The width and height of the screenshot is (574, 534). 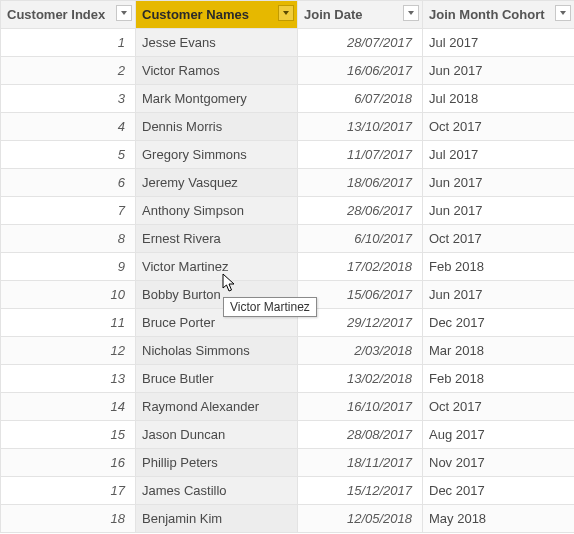 What do you see at coordinates (360, 351) in the screenshot?
I see `cell-date: 2/03/2018` at bounding box center [360, 351].